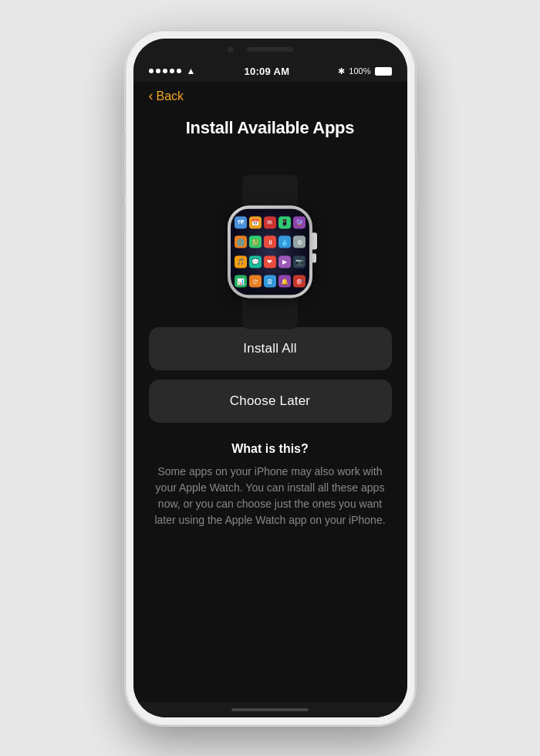 Image resolution: width=540 pixels, height=756 pixels. Describe the element at coordinates (285, 222) in the screenshot. I see `watch-app-icon: 📱` at that location.